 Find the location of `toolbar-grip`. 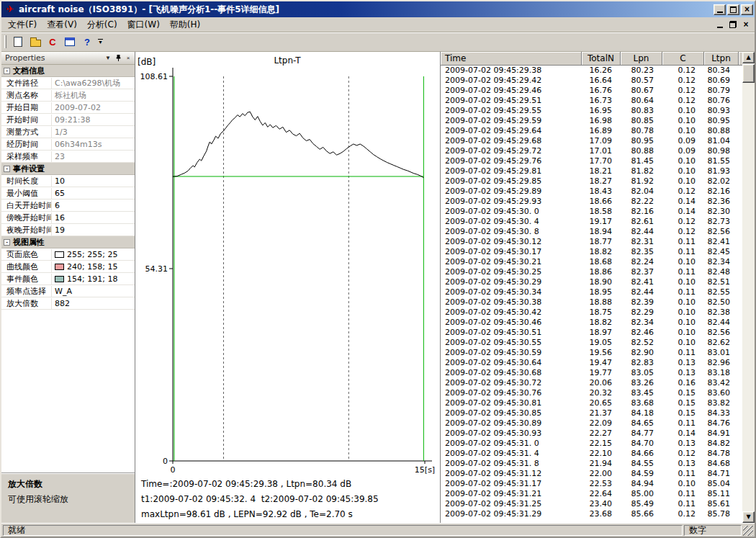

toolbar-grip is located at coordinates (6, 42).